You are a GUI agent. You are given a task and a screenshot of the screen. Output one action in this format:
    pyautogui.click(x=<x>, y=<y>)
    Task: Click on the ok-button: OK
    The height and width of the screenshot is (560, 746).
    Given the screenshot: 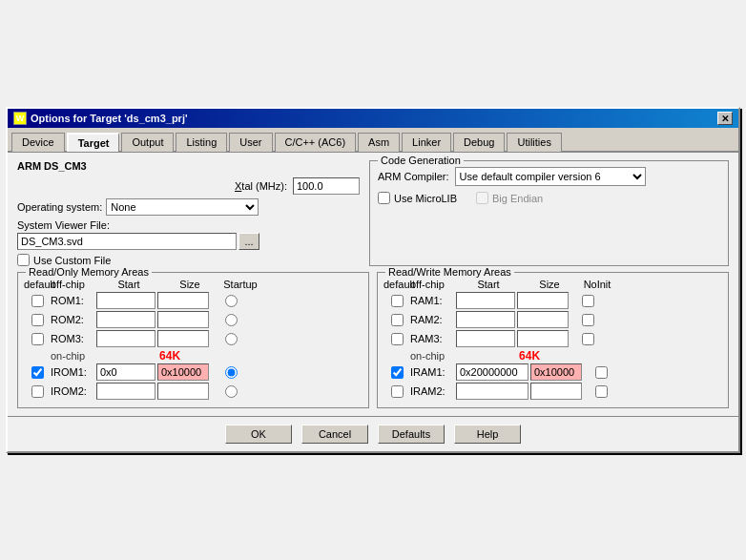 What is the action you would take?
    pyautogui.click(x=259, y=434)
    